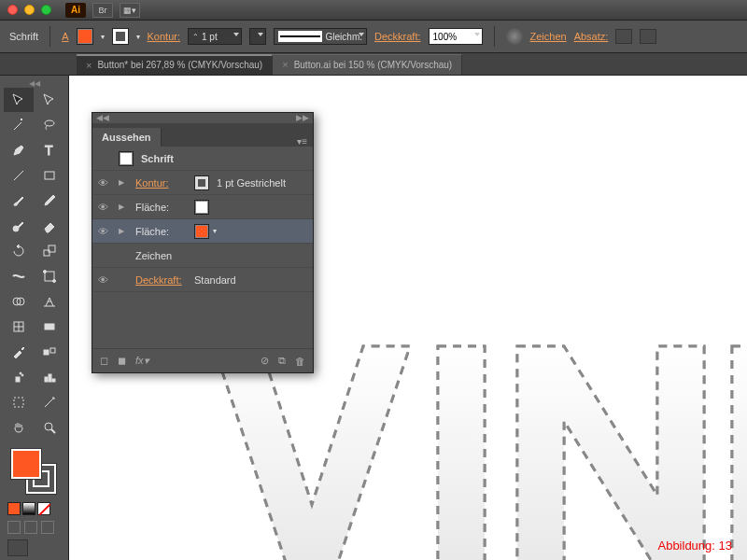  I want to click on eyedropper-tool, so click(19, 352).